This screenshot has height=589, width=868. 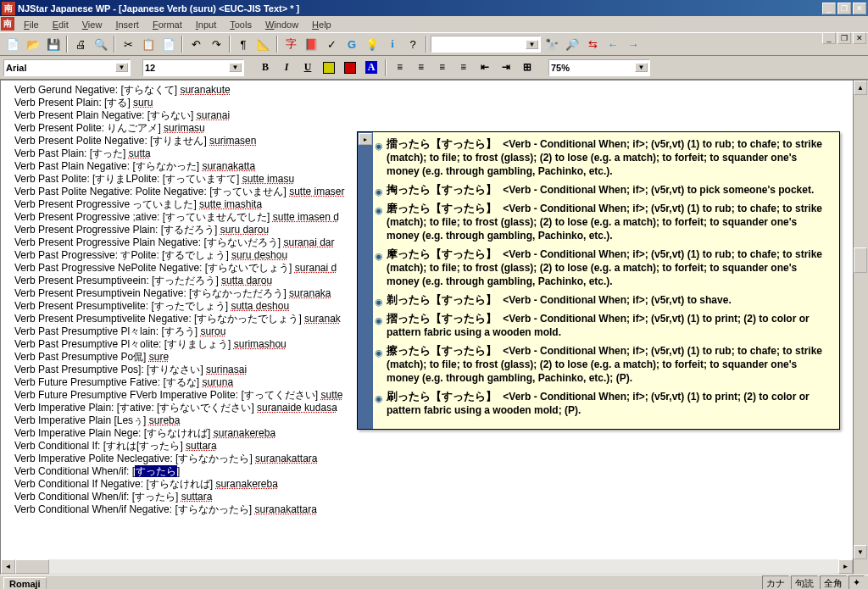 What do you see at coordinates (829, 8) in the screenshot?
I see `minimize-button: _` at bounding box center [829, 8].